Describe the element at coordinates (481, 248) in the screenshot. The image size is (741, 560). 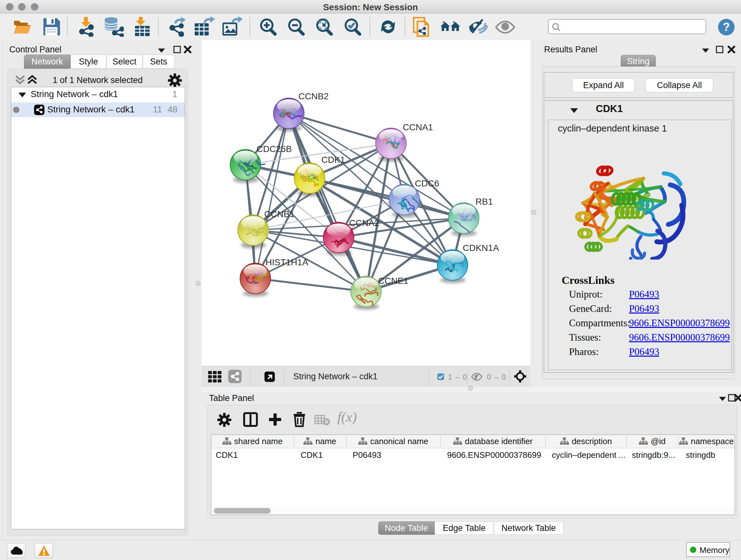
I see `svg-text: CDKN1A` at that location.